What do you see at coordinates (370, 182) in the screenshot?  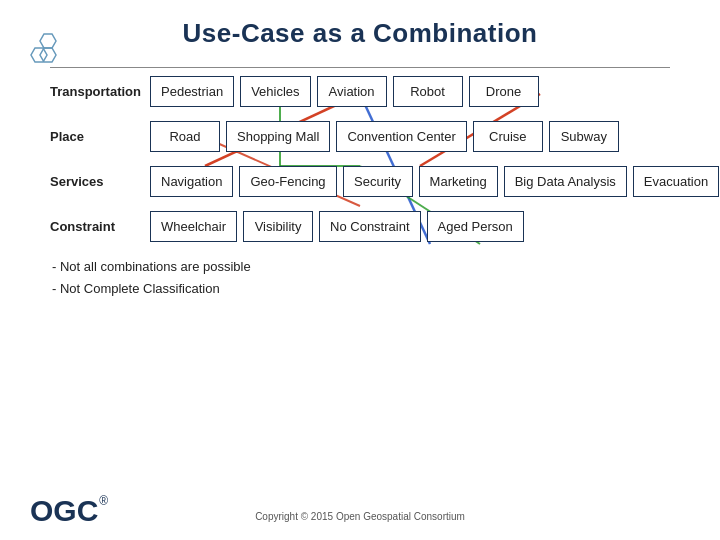 I see `row-services: Services Navigation Geo-Fencing Security…` at bounding box center [370, 182].